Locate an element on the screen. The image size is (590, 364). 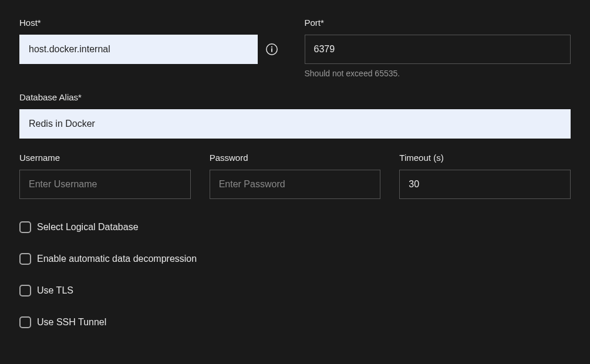
port-label: Port* is located at coordinates (438, 22).